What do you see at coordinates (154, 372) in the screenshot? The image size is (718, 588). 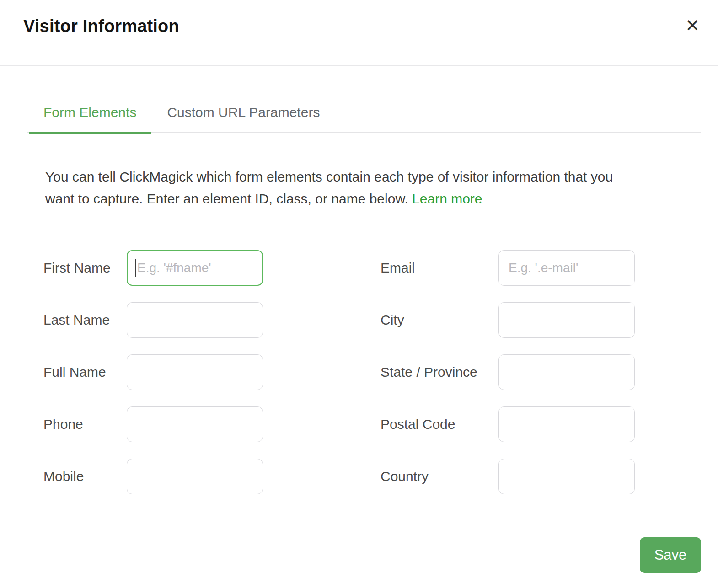 I see `form-column-left: First Name Last Name Full Name Phone Mob…` at bounding box center [154, 372].